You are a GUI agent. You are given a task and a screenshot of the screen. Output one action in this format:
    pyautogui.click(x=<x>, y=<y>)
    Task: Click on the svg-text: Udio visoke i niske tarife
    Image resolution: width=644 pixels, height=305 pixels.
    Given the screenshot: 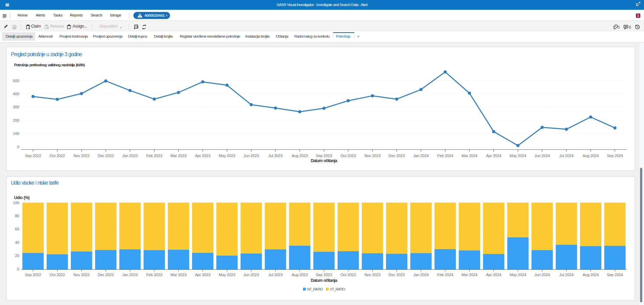 What is the action you would take?
    pyautogui.click(x=35, y=183)
    